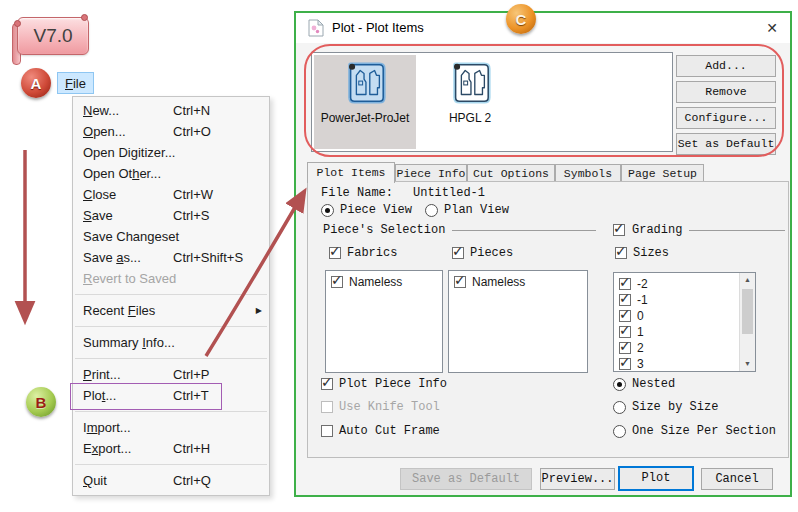  I want to click on menu-item-new: New...Ctrl+N, so click(171, 110).